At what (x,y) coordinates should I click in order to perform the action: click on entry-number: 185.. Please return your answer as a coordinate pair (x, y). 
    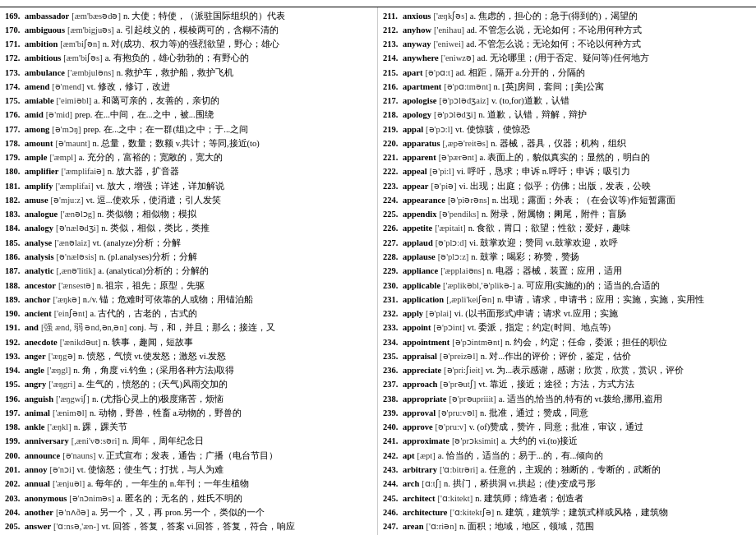
    Looking at the image, I should click on (14, 243).